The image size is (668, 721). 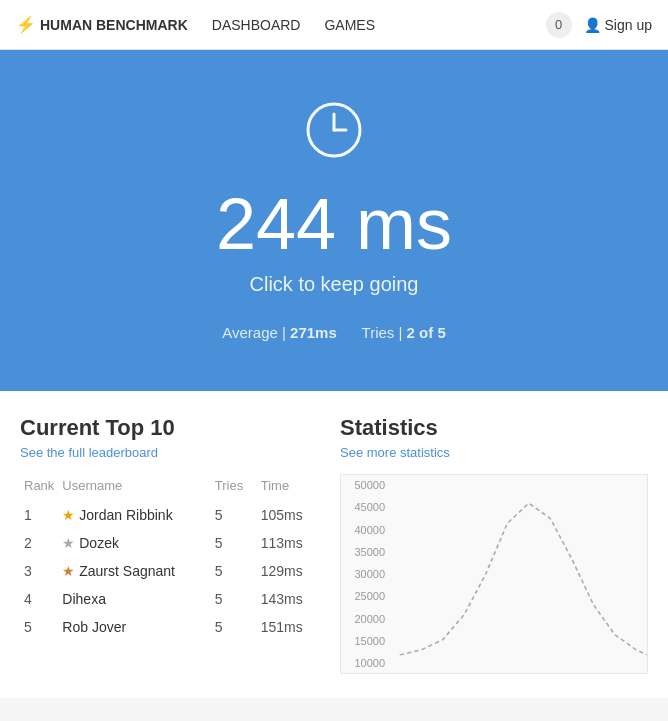 I want to click on nav-links: DASHBOARD GAMES, so click(x=379, y=25).